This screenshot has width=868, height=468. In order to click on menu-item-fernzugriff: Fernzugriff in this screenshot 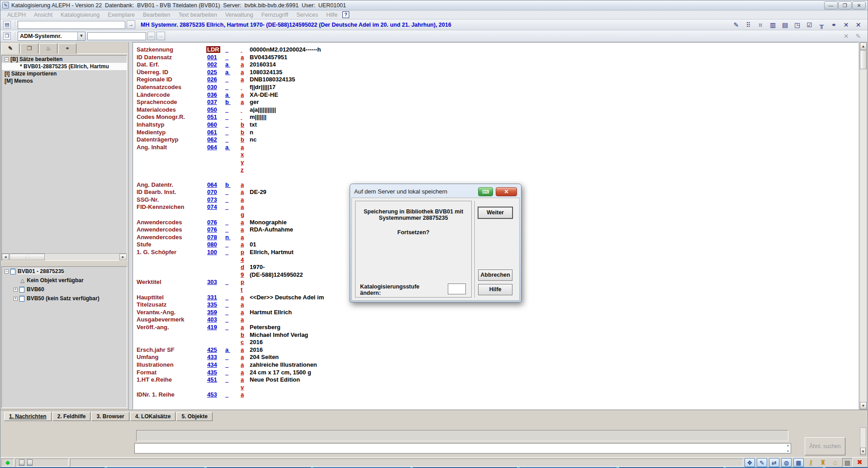, I will do `click(275, 15)`.